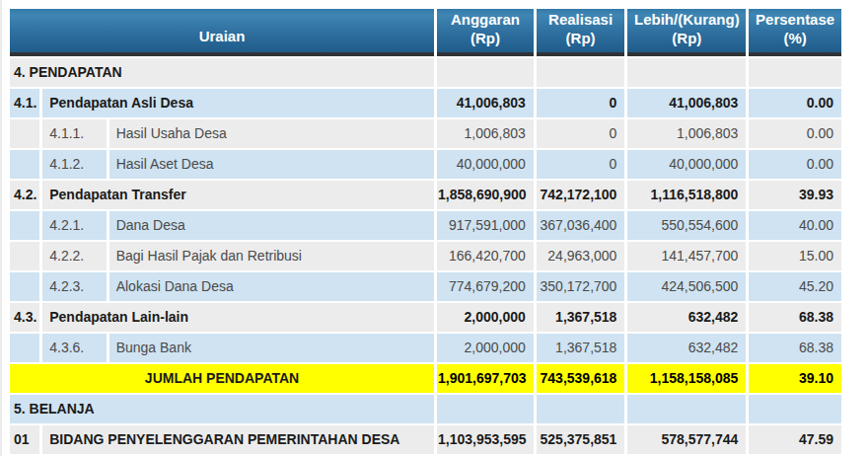 This screenshot has width=868, height=456. What do you see at coordinates (25, 440) in the screenshot?
I see `cell-code: 01` at bounding box center [25, 440].